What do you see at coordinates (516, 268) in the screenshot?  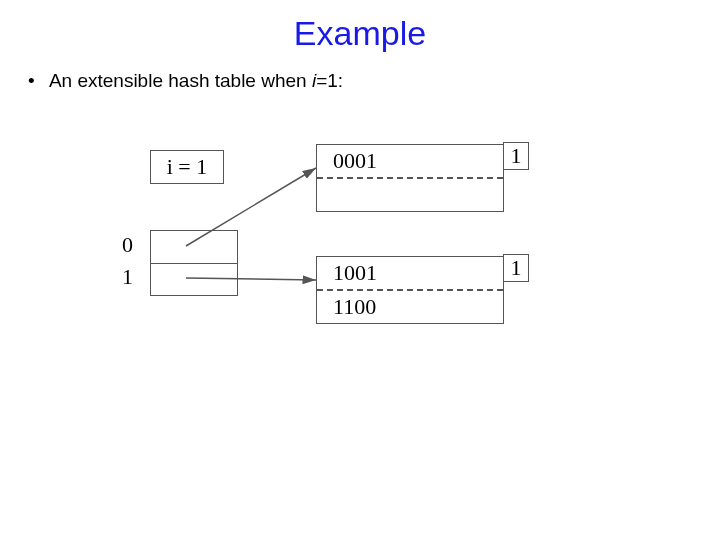 I see `bucket-b-nub: 1` at bounding box center [516, 268].